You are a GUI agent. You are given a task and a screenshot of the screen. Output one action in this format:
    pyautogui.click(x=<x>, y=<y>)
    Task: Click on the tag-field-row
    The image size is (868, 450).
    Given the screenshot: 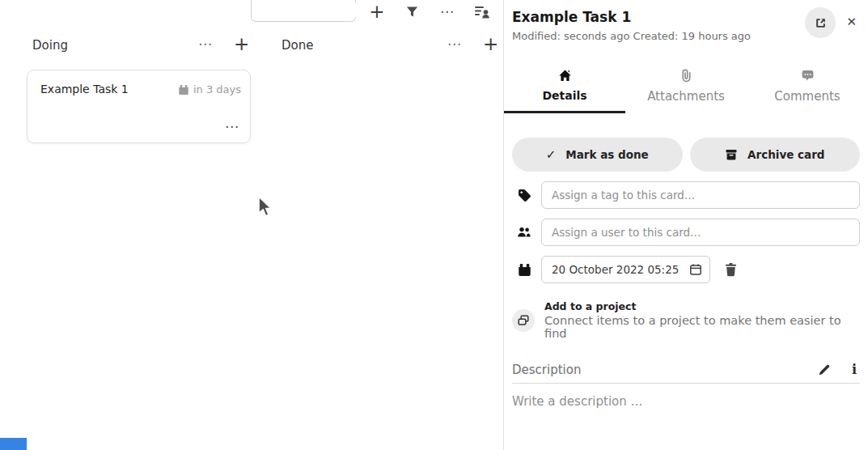 What is the action you would take?
    pyautogui.click(x=686, y=195)
    